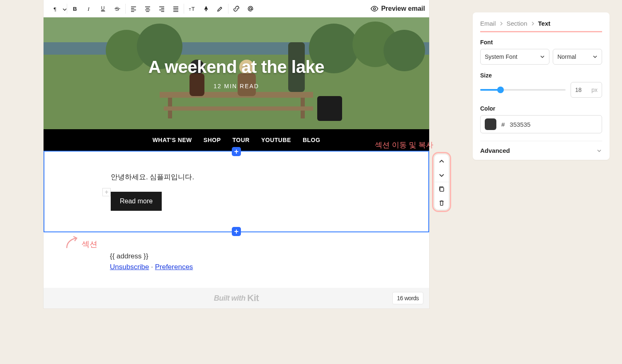 This screenshot has height=364, width=622. Describe the element at coordinates (544, 23) in the screenshot. I see `crumb-text: Text` at that location.